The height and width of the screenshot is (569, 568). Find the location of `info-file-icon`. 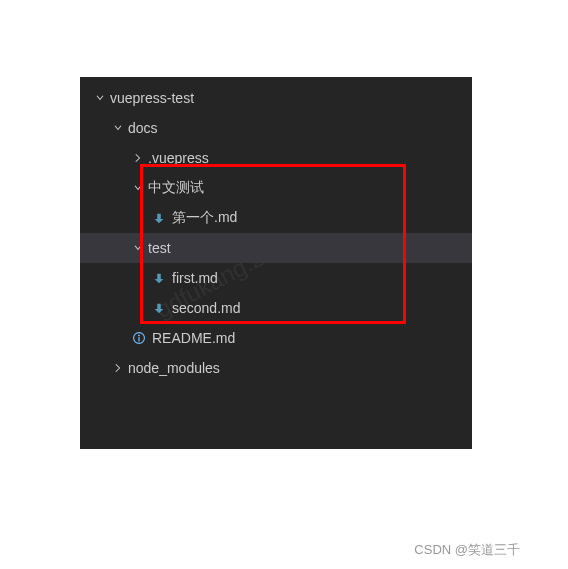

info-file-icon is located at coordinates (139, 338).